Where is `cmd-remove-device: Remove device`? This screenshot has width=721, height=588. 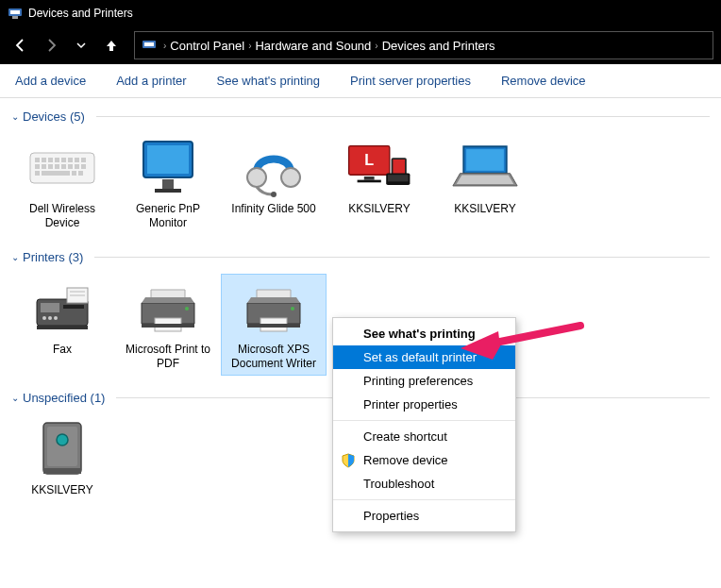
cmd-remove-device: Remove device is located at coordinates (544, 81).